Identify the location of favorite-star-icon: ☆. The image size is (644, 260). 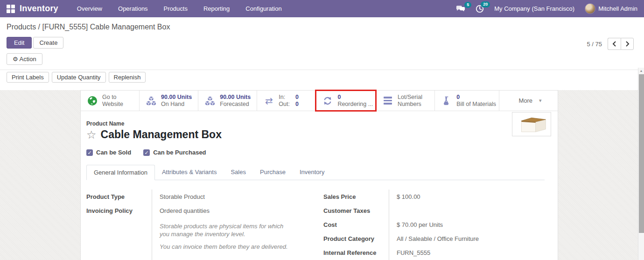
(91, 135).